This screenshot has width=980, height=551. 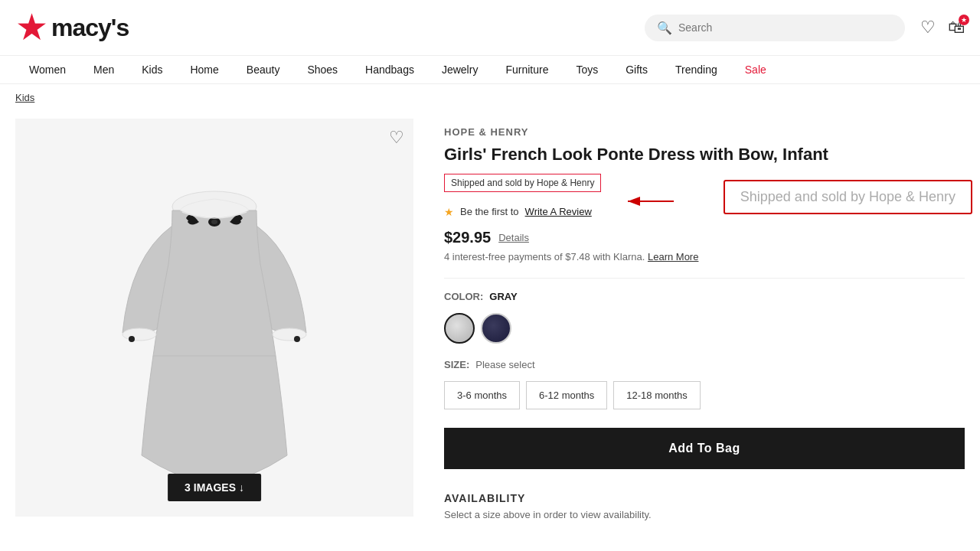 What do you see at coordinates (586, 70) in the screenshot?
I see `nav-item-toys: Toys` at bounding box center [586, 70].